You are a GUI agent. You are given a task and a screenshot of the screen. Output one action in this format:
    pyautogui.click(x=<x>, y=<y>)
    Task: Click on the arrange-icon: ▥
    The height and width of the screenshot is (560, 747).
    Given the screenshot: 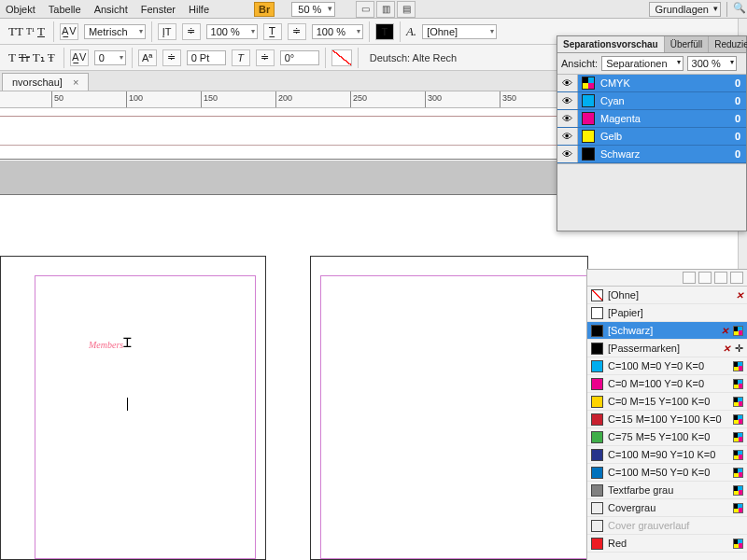 What is the action you would take?
    pyautogui.click(x=386, y=9)
    